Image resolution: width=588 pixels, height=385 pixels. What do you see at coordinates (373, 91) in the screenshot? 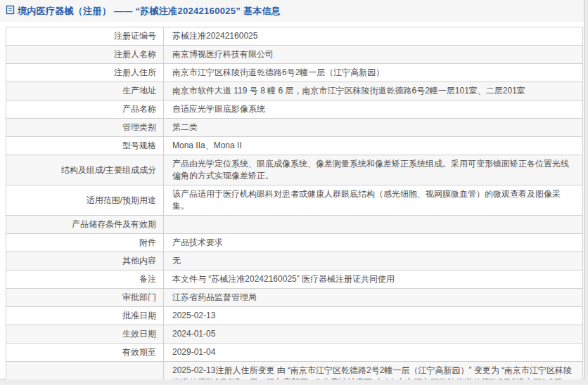
I see `row-value: 南京市软件大道 119 号 8 幢 6 层，南京市江宁区秣陵街道乾德路6号2幢一…` at bounding box center [373, 91].